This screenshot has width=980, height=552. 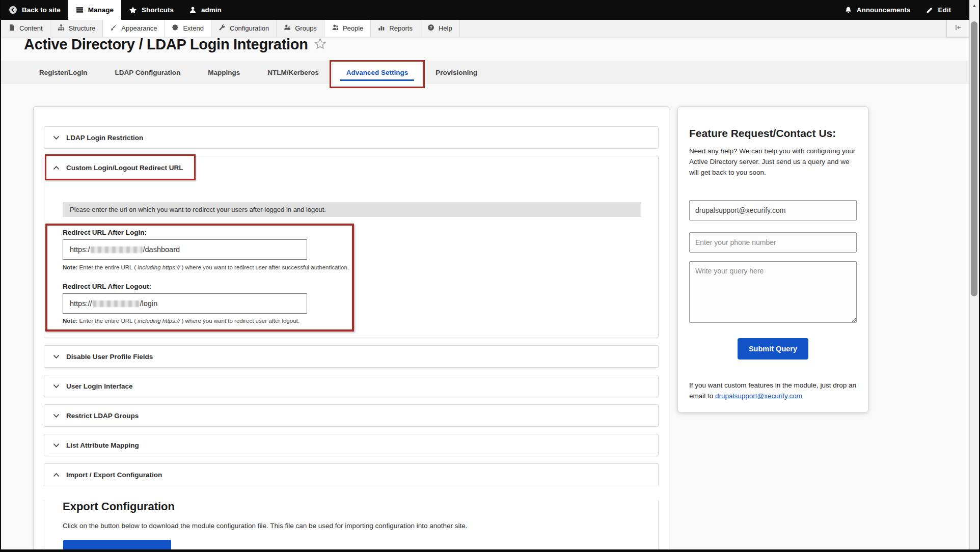 What do you see at coordinates (117, 250) in the screenshot?
I see `redacted-domain` at bounding box center [117, 250].